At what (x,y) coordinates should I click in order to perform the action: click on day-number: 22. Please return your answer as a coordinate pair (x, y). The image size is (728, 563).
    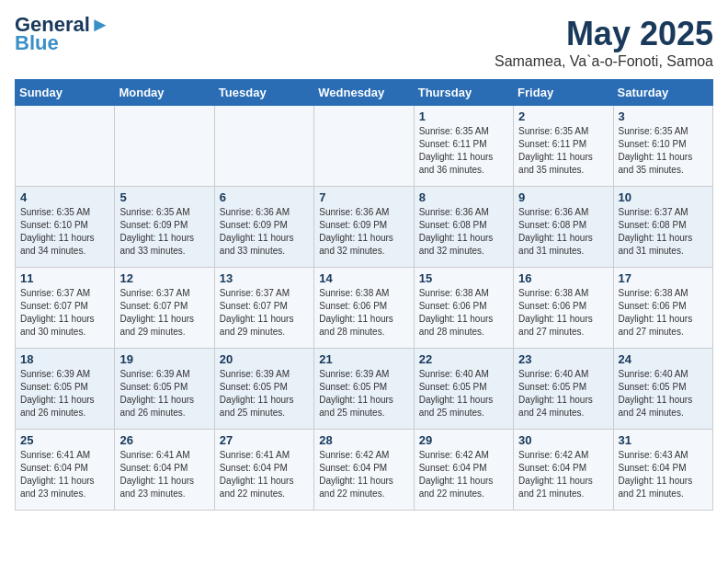
    Looking at the image, I should click on (463, 359).